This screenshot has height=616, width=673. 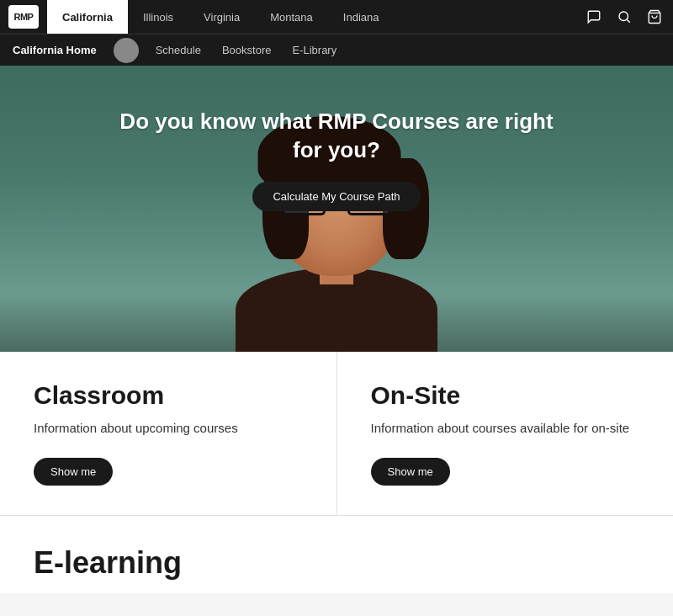 I want to click on bookstore-link: Bookstore, so click(x=247, y=50).